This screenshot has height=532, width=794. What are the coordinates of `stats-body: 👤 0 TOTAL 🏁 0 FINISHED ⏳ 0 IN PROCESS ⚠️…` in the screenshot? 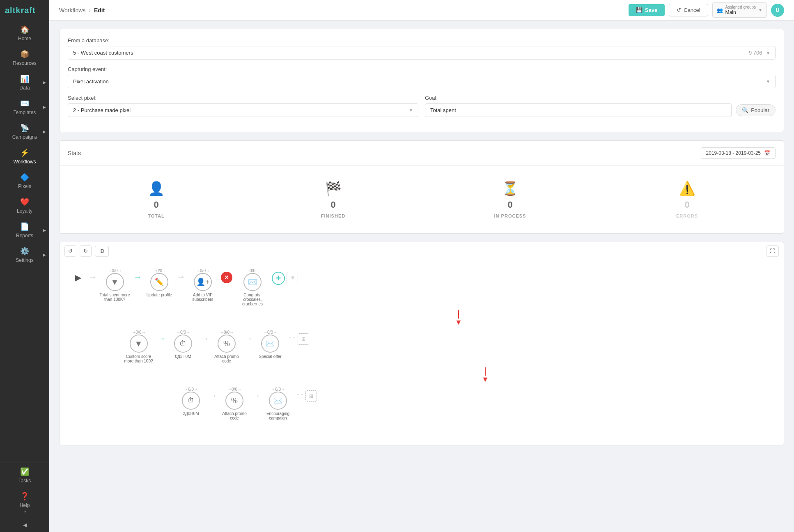 It's located at (422, 200).